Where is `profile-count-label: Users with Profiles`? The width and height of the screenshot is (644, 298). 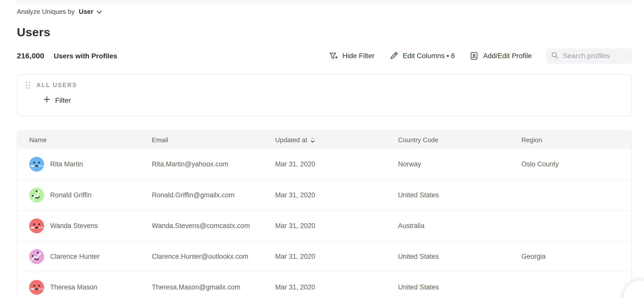
profile-count-label: Users with Profiles is located at coordinates (85, 56).